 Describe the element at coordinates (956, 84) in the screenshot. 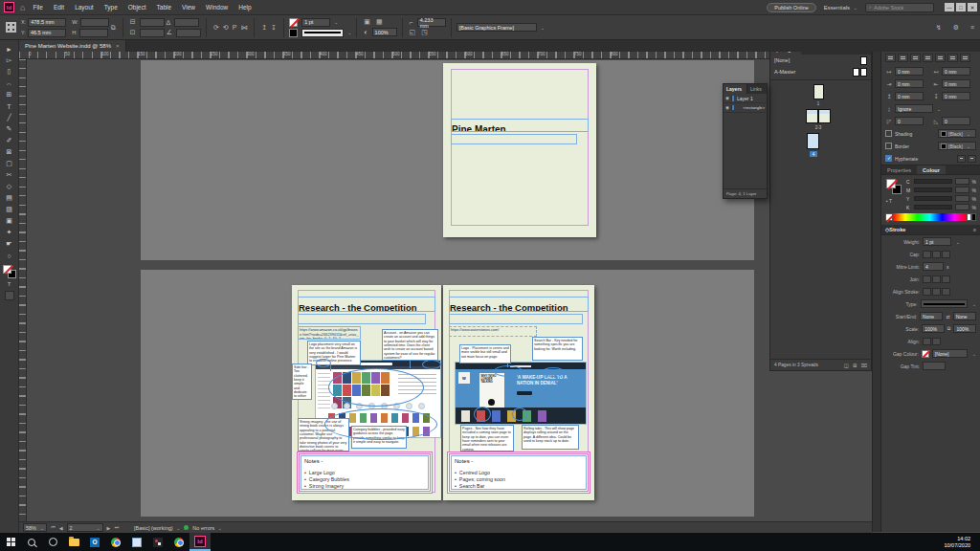

I see `last-line-indent-field: 0 mm` at that location.